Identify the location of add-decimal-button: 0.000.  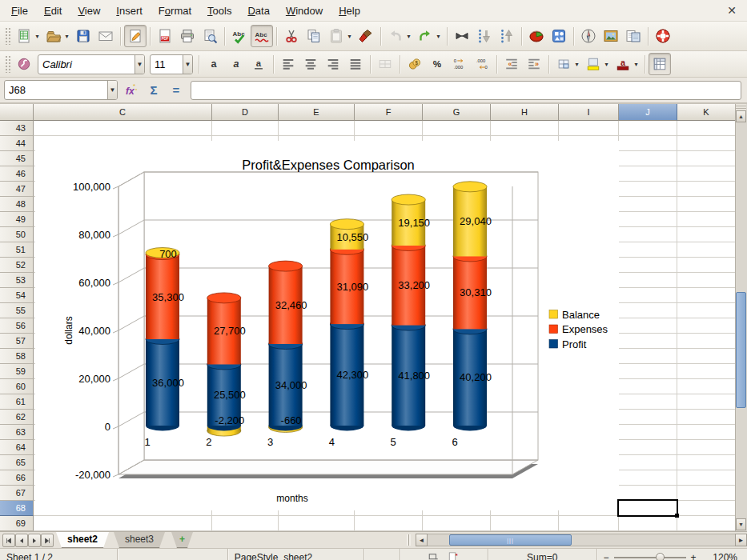
(460, 64).